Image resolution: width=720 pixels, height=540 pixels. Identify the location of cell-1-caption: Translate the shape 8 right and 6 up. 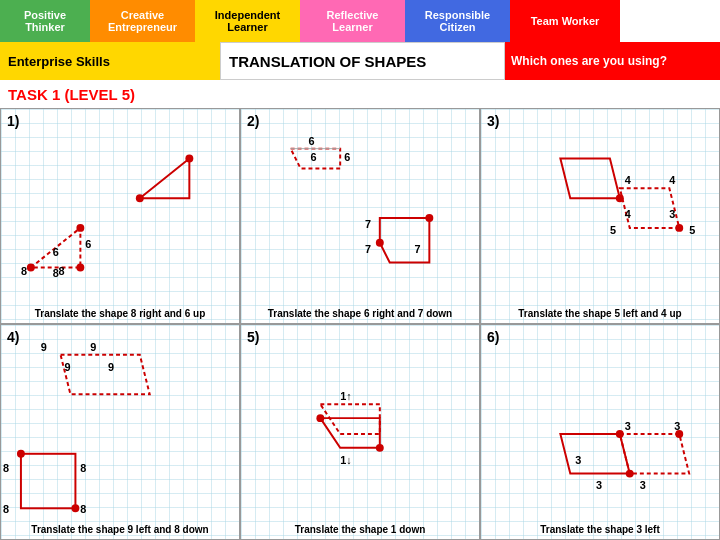
(120, 314).